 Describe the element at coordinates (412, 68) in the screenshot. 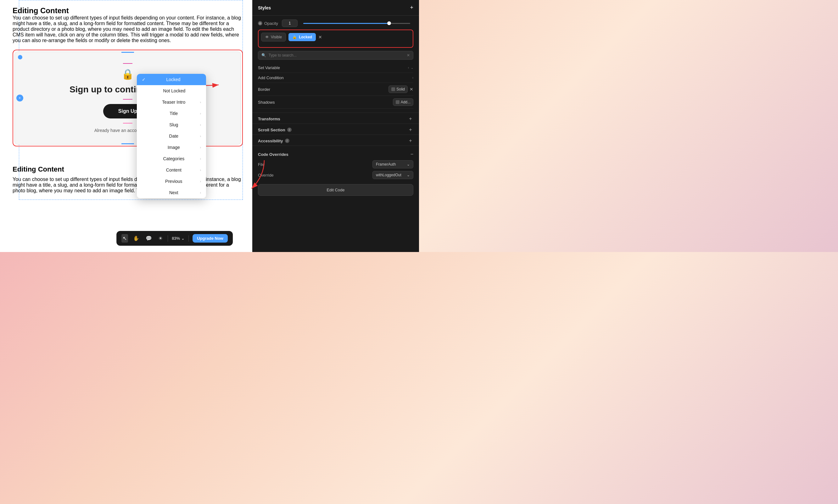

I see `set-variable-down: ⌄` at that location.